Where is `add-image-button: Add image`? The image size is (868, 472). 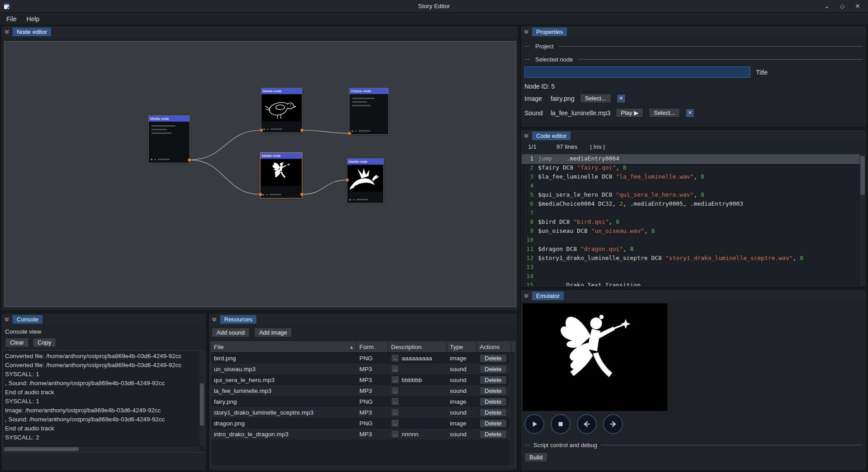 add-image-button: Add image is located at coordinates (273, 333).